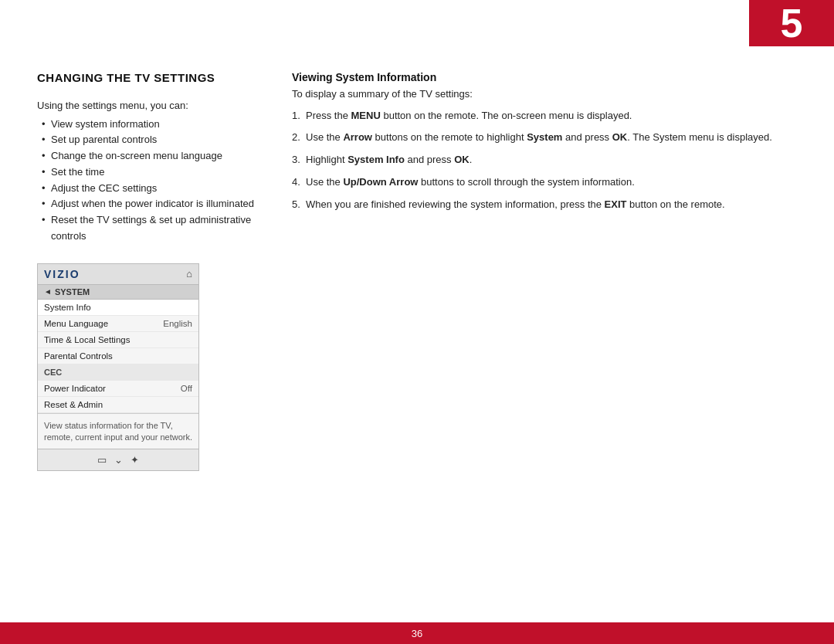 The height and width of the screenshot is (644, 834). I want to click on tv-menu-item-time-local: Time & Local Settings, so click(118, 340).